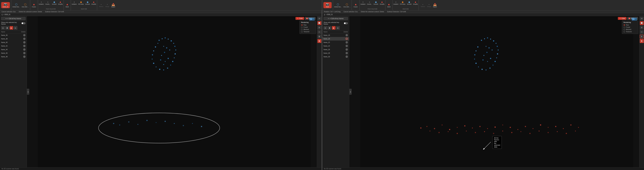 The height and width of the screenshot is (170, 644). I want to click on color-button-p1: 🔴 Color, so click(300, 18).